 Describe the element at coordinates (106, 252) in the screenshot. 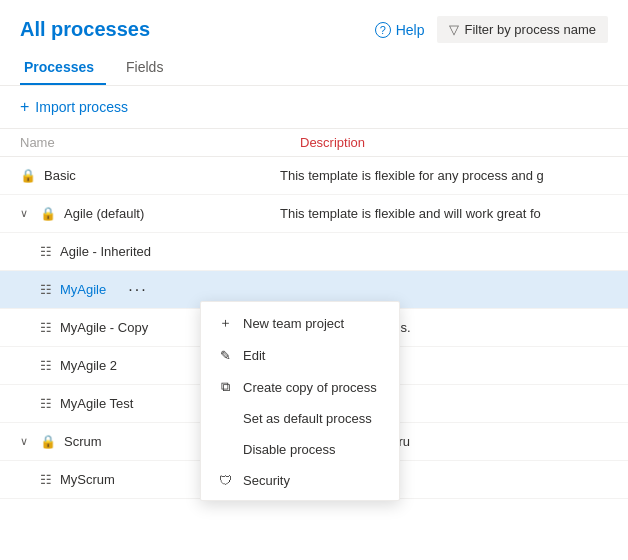

I see `row-label: Agile - Inherited` at that location.